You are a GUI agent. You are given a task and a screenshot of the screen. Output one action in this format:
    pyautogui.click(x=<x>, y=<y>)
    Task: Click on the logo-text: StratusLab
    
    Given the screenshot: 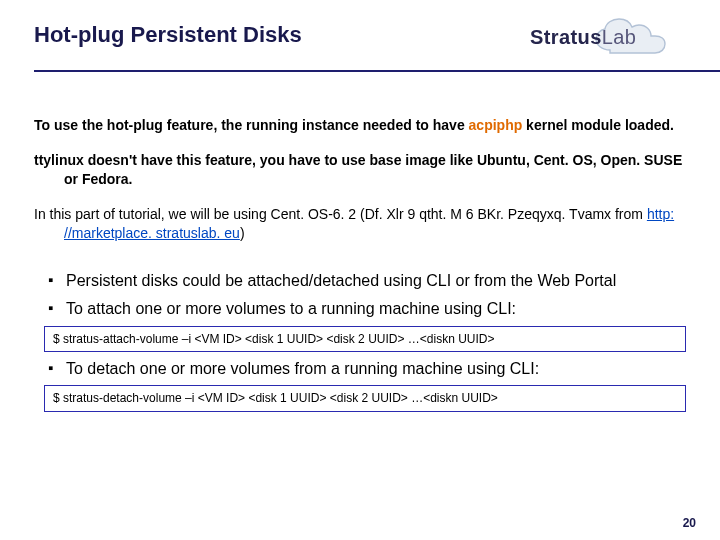 What is the action you would take?
    pyautogui.click(x=583, y=38)
    